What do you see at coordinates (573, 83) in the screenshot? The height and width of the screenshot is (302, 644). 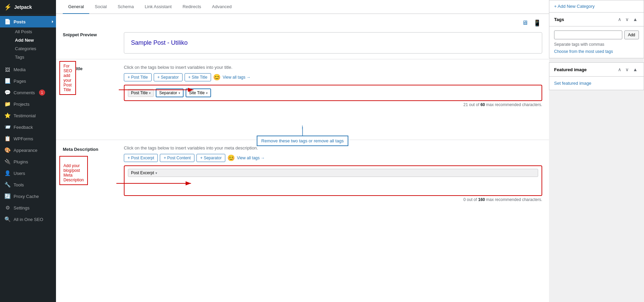 I see `set-featured-image-link: Set featured image` at bounding box center [573, 83].